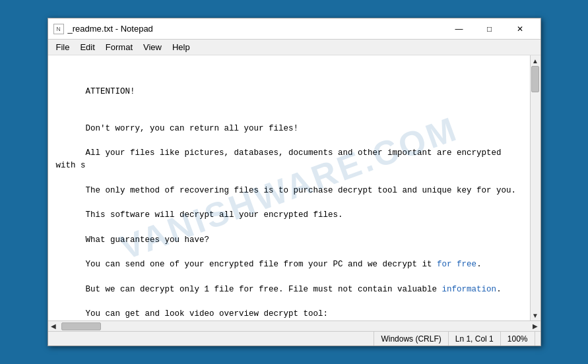 The image size is (588, 364). Describe the element at coordinates (111, 29) in the screenshot. I see `window-title: _readme.txt - Notepad` at that location.